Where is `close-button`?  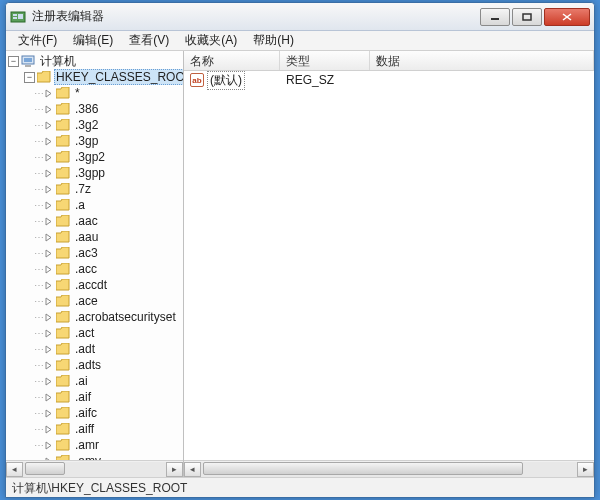 close-button is located at coordinates (567, 17).